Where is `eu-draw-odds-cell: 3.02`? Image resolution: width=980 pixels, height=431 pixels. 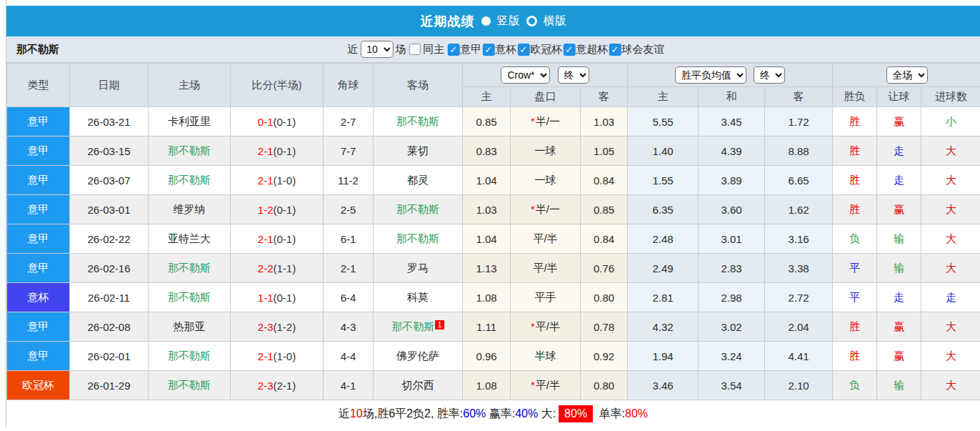
eu-draw-odds-cell: 3.02 is located at coordinates (731, 327).